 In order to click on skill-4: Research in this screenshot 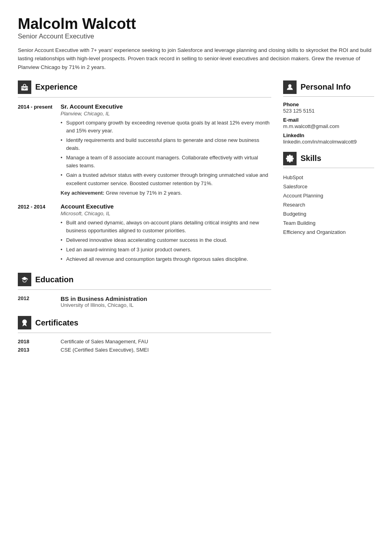, I will do `click(329, 205)`.